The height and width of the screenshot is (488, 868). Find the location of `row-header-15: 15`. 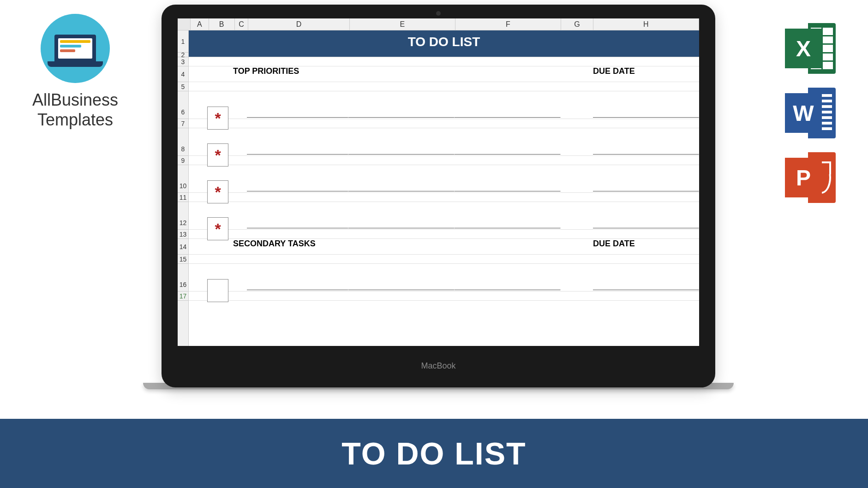

row-header-15: 15 is located at coordinates (183, 259).